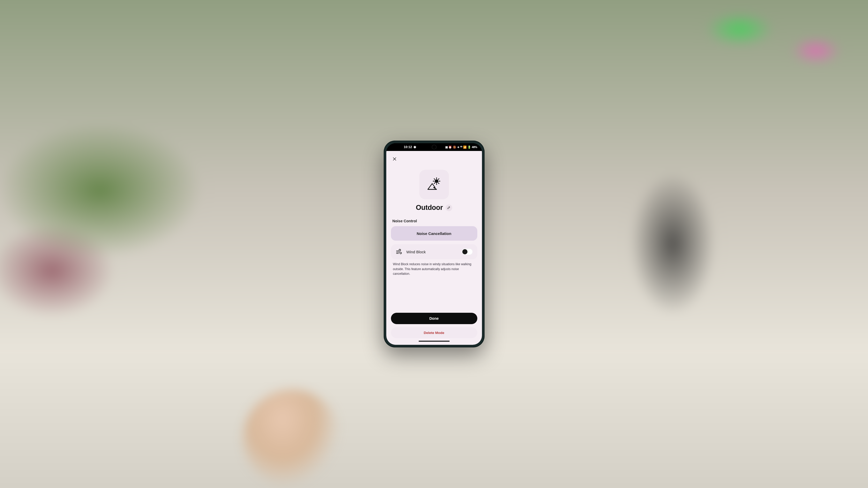 The image size is (868, 488). I want to click on status-signal-icon: 📶, so click(465, 147).